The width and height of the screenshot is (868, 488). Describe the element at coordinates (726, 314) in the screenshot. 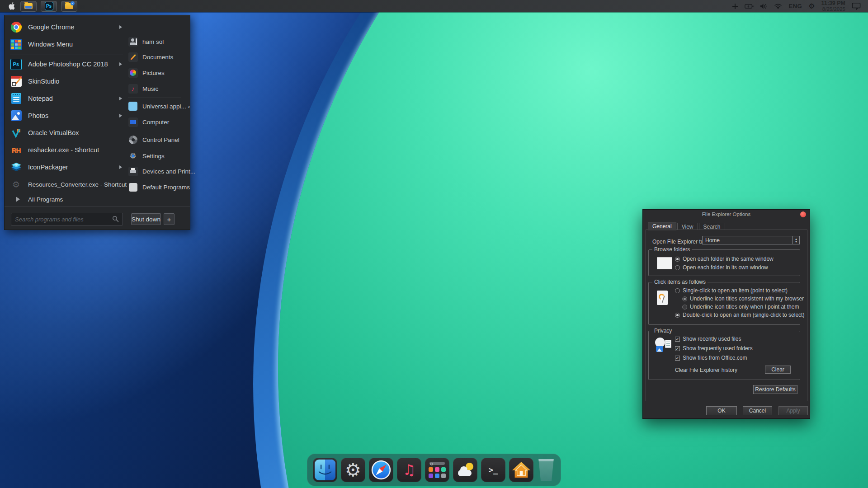

I see `file-explorer-options-dialog: File Explorer Options General View Searc…` at that location.